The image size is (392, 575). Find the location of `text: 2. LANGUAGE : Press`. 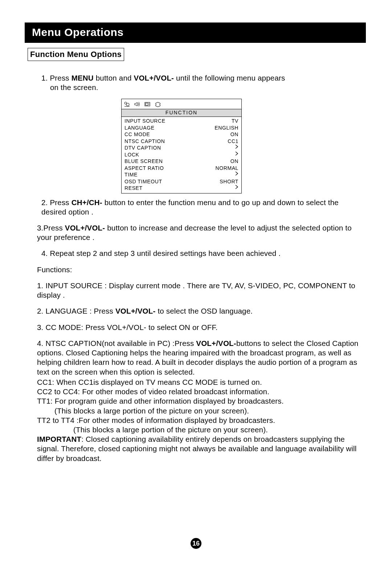

text: 2. LANGUAGE : Press is located at coordinates (76, 311).